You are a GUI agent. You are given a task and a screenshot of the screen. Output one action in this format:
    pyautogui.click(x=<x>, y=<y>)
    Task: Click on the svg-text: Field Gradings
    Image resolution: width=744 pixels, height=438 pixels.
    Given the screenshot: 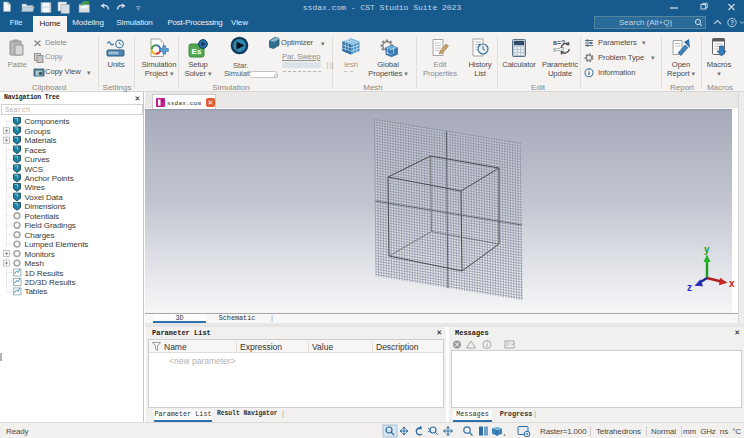 What is the action you would take?
    pyautogui.click(x=50, y=226)
    